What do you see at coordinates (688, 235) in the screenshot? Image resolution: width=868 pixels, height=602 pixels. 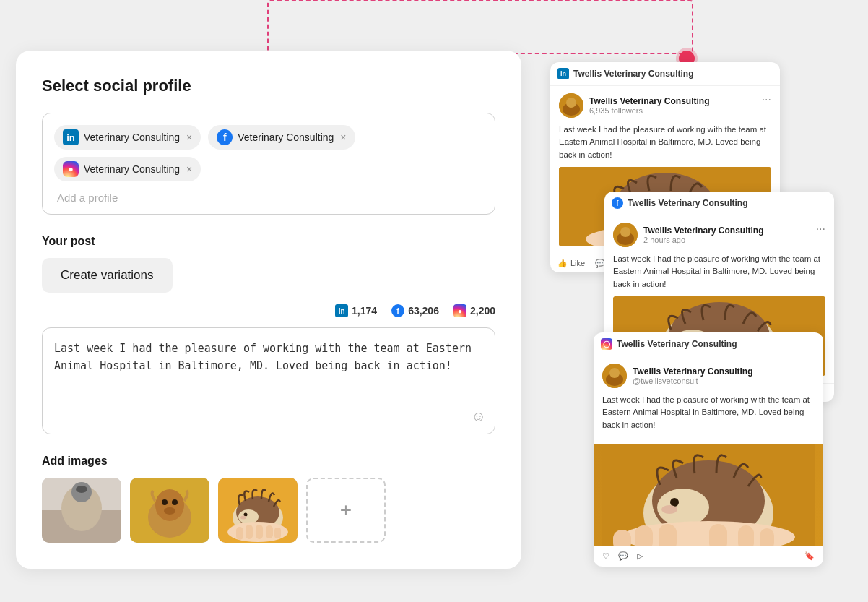 I see `facebook-author-info: Twellis Veterinary Consulting 2 hours ag…` at bounding box center [688, 235].